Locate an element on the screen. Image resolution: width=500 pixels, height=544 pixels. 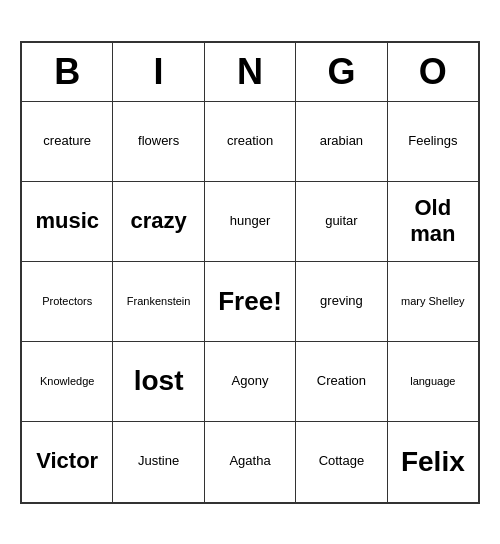
cell-label: Justine is located at coordinates (158, 462).